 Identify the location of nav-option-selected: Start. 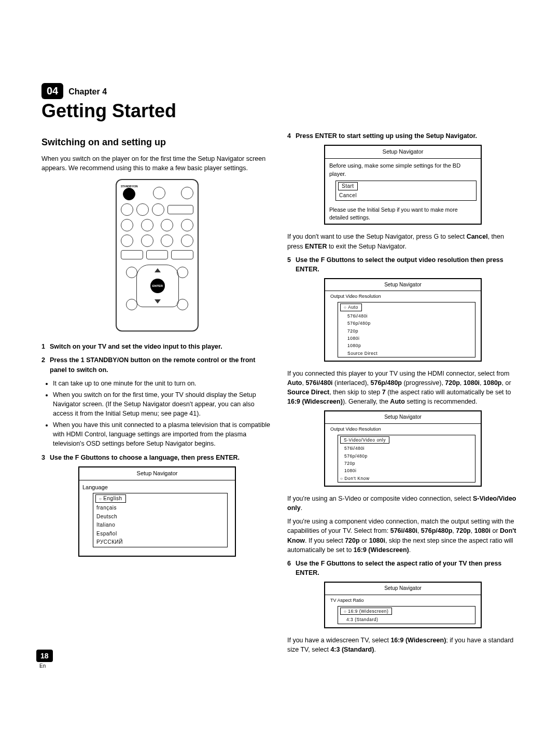
(348, 187).